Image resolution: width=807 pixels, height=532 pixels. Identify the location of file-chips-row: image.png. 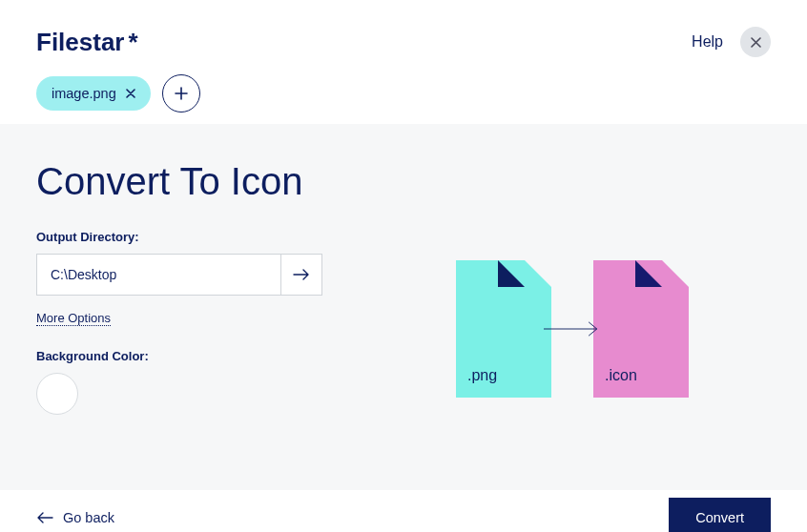
(404, 93).